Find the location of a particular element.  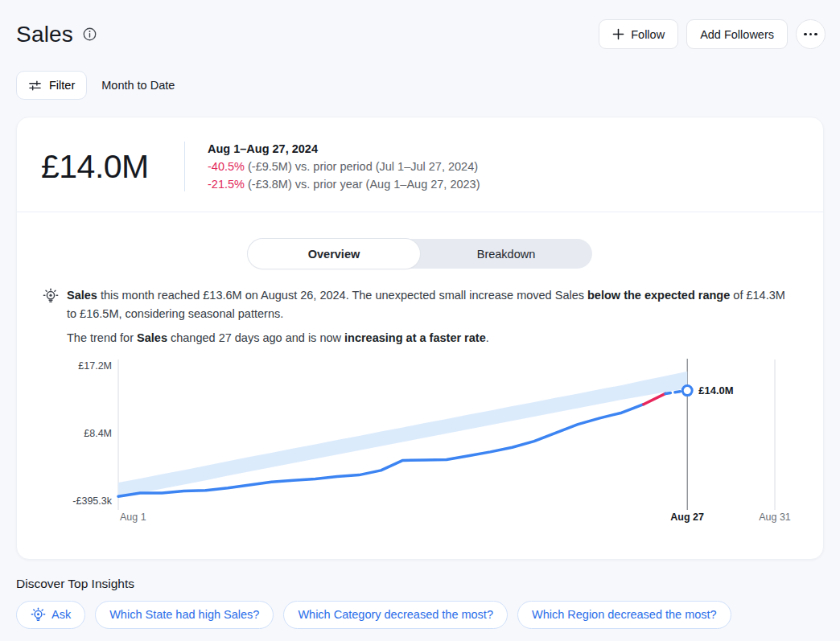

svg-text: -£395.3k is located at coordinates (92, 501).